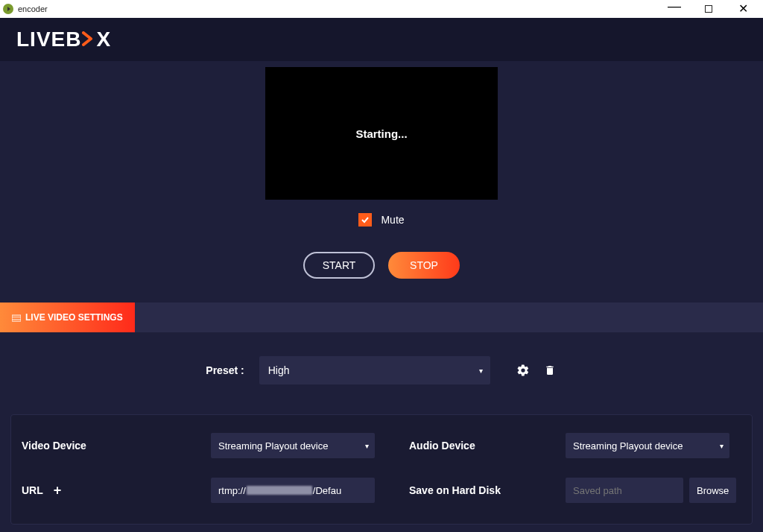 Image resolution: width=763 pixels, height=532 pixels. What do you see at coordinates (75, 317) in the screenshot?
I see `tab-label: LIVE VIDEO SETTINGS` at bounding box center [75, 317].